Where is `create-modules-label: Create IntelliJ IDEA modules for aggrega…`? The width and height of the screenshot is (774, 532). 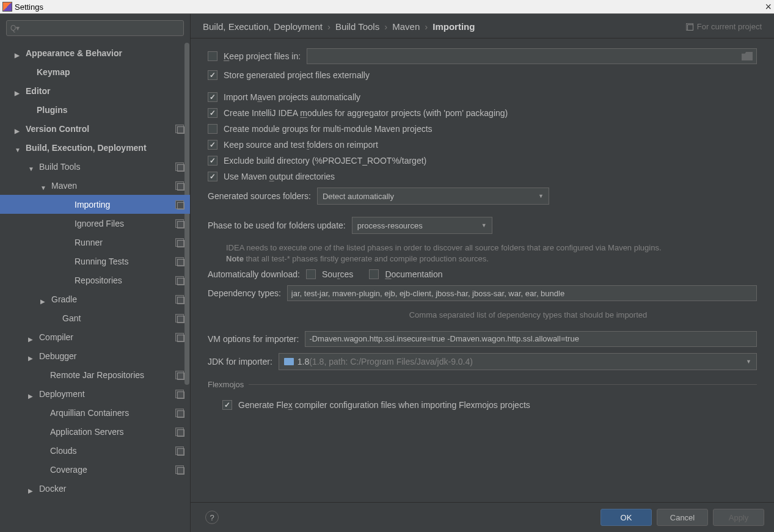 create-modules-label: Create IntelliJ IDEA modules for aggrega… is located at coordinates (365, 113).